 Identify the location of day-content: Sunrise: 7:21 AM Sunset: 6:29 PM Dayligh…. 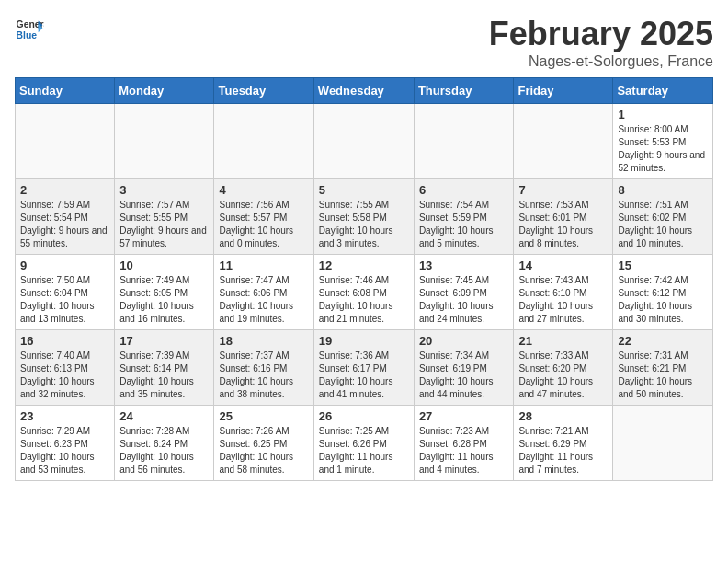
(563, 451).